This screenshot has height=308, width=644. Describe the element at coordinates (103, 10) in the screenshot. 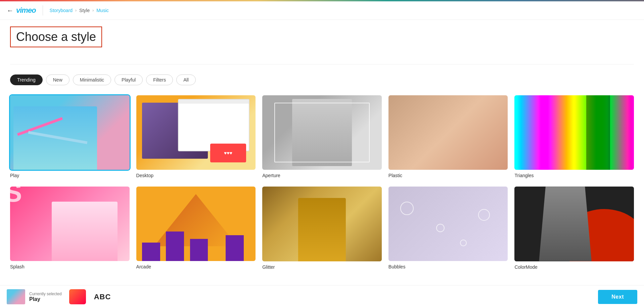

I see `breadcrumb-music: Music` at that location.